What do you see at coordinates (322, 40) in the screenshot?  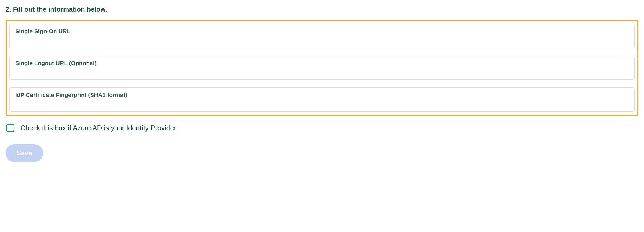 I see `sso-url-input` at bounding box center [322, 40].